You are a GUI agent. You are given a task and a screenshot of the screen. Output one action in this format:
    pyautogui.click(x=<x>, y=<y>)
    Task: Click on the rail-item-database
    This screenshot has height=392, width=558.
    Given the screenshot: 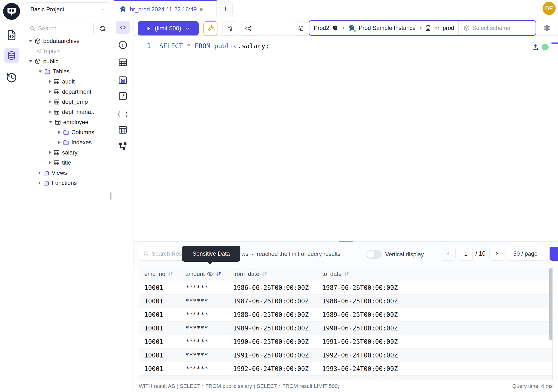 What is the action you would take?
    pyautogui.click(x=12, y=55)
    